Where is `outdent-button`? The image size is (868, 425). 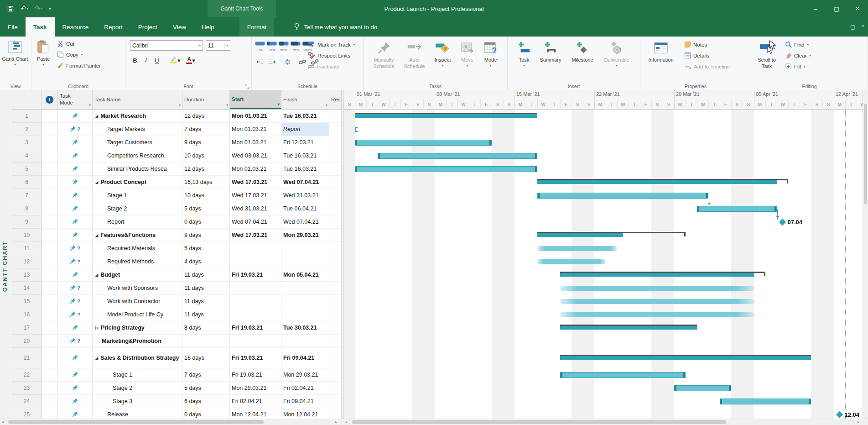 outdent-button is located at coordinates (260, 63).